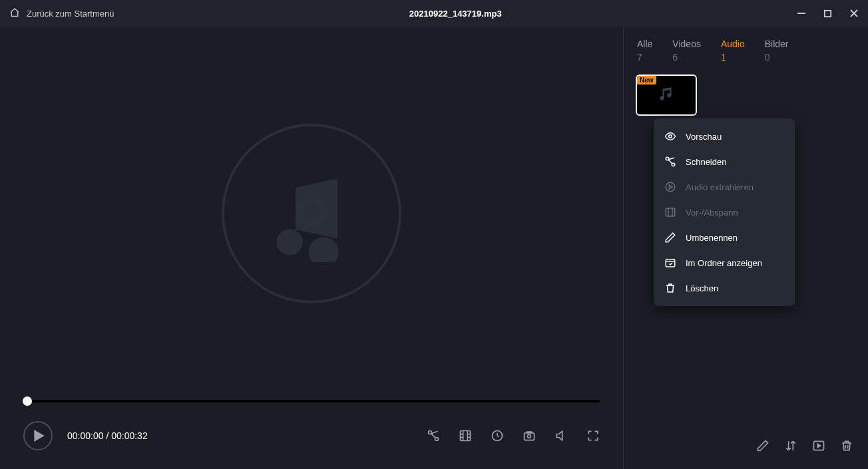 The height and width of the screenshot is (469, 868). What do you see at coordinates (724, 136) in the screenshot?
I see `ctx-preview: Vorschau` at bounding box center [724, 136].